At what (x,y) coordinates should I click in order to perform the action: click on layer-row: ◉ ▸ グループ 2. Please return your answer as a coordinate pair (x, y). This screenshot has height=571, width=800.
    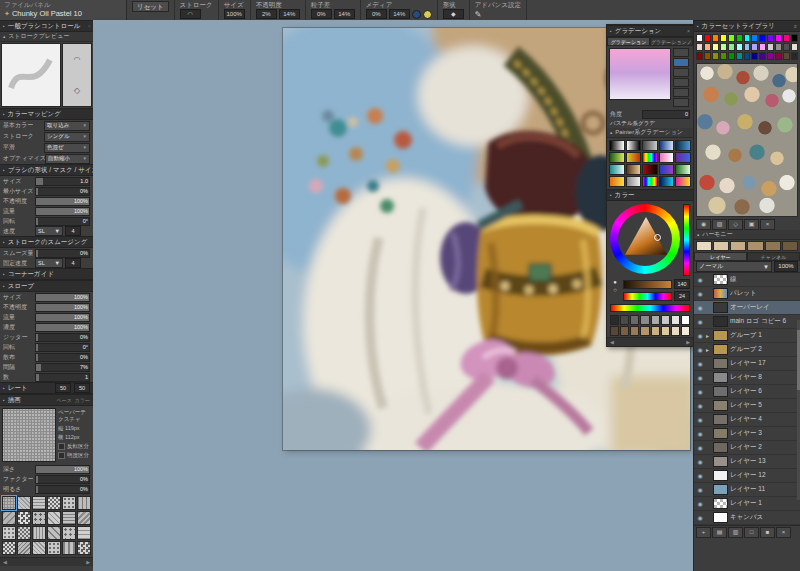
    Looking at the image, I should click on (747, 350).